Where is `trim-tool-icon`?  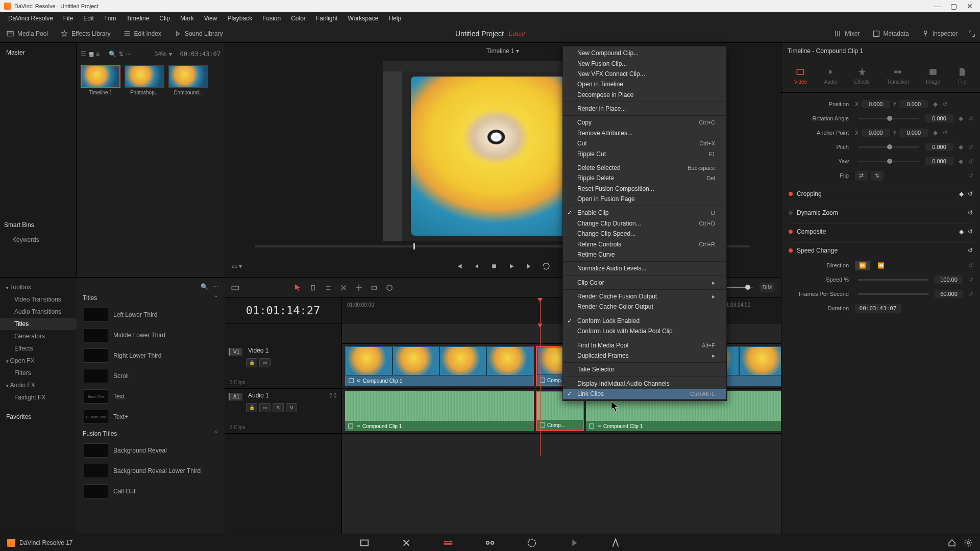
trim-tool-icon is located at coordinates (313, 288).